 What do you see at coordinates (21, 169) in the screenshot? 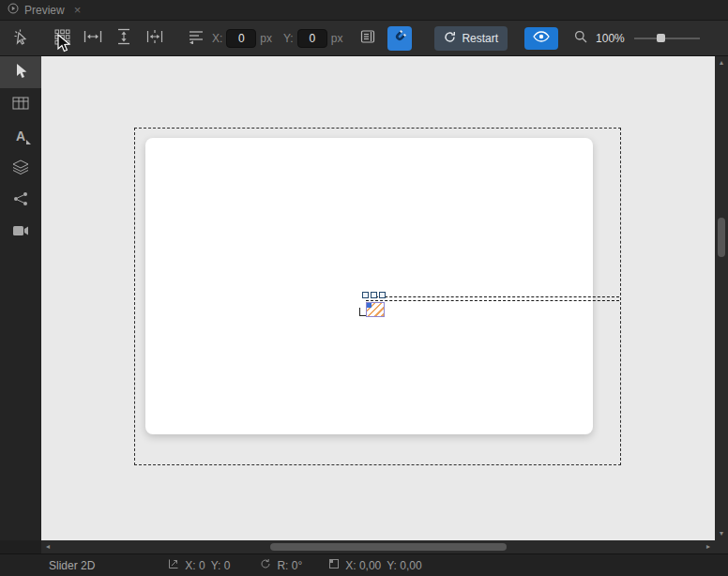
I see `layers-icon` at bounding box center [21, 169].